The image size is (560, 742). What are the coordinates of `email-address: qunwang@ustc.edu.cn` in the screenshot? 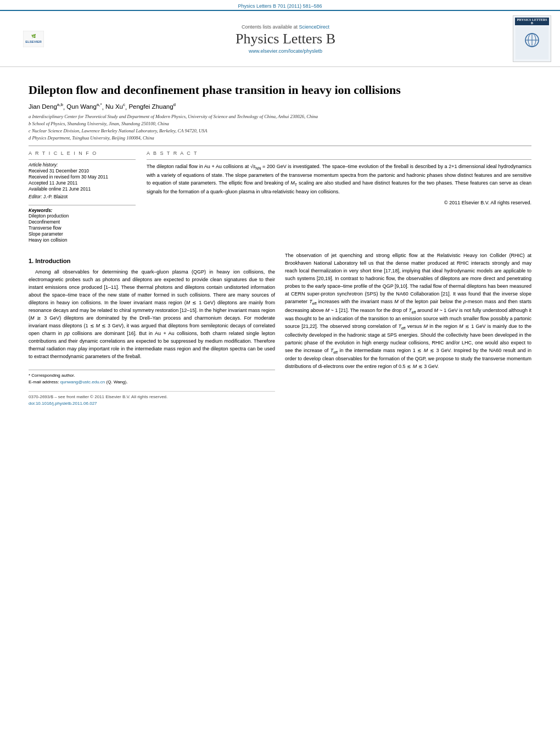 It's located at (83, 382).